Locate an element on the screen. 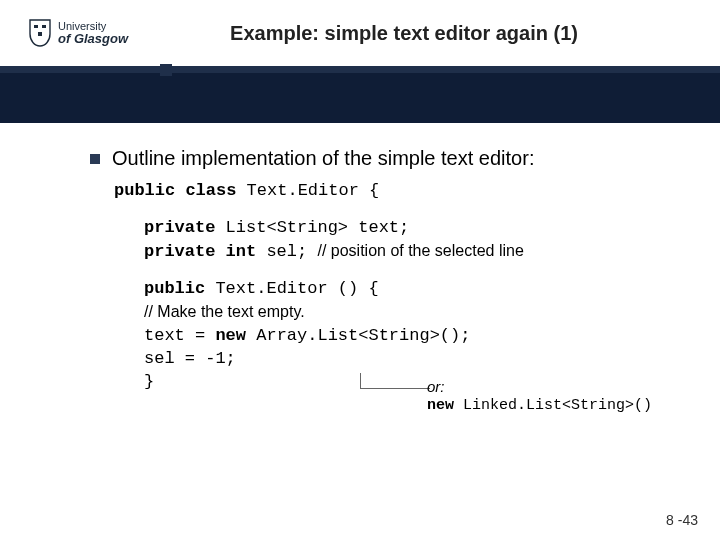 The height and width of the screenshot is (540, 720). code-kw: public class is located at coordinates (175, 190).